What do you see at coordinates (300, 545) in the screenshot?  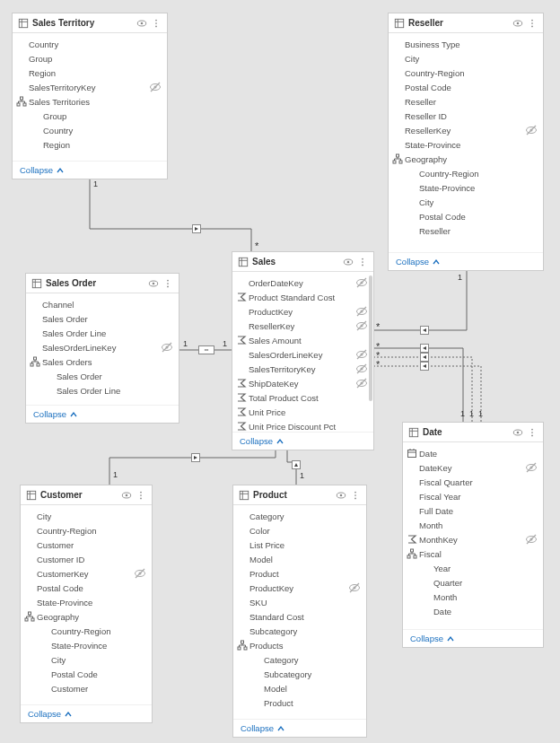 I see `field-row: List Price` at bounding box center [300, 545].